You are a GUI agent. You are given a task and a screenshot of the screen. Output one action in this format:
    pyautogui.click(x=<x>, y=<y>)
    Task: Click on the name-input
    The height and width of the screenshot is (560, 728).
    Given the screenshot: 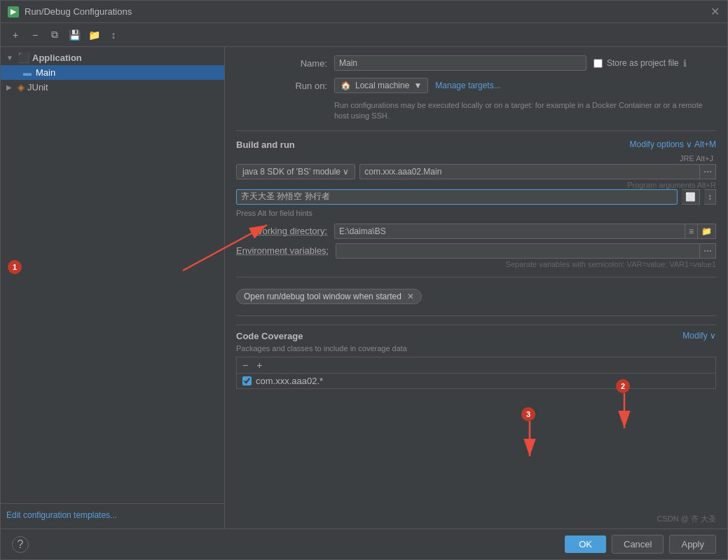 What is the action you would take?
    pyautogui.click(x=460, y=63)
    